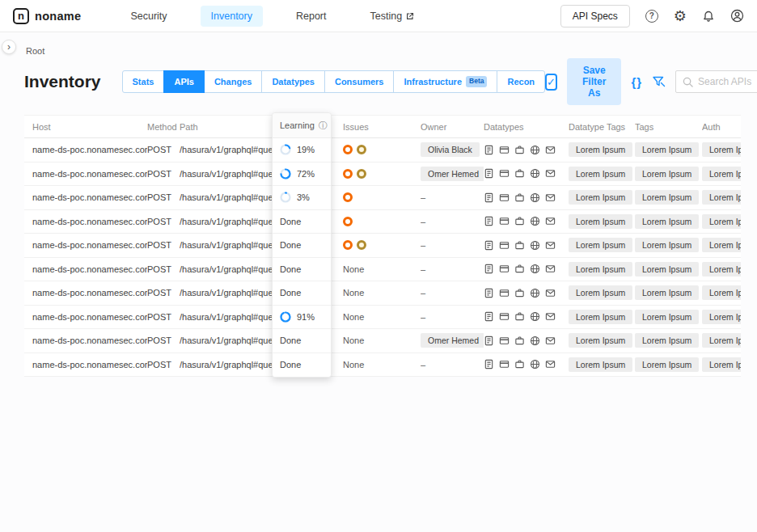 Image resolution: width=757 pixels, height=532 pixels. I want to click on column-header-datatypes: Datatypes, so click(526, 127).